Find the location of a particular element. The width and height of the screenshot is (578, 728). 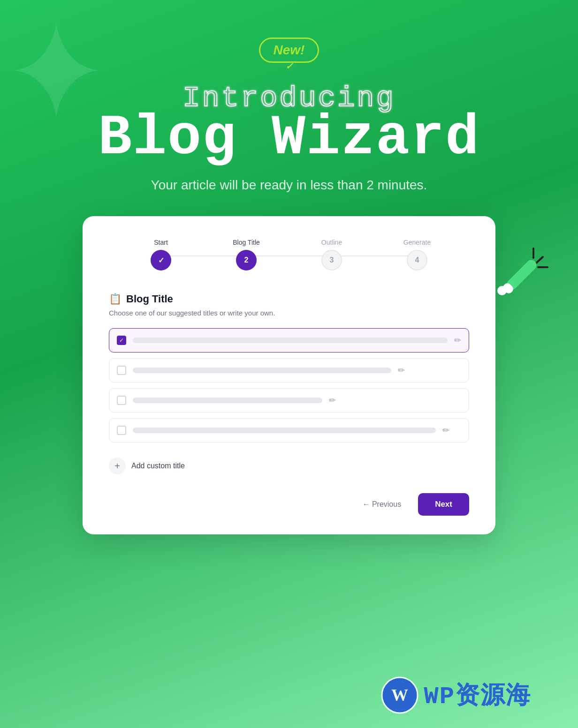

section-subtitle: Choose one of our suggested titles or wr… is located at coordinates (289, 313).